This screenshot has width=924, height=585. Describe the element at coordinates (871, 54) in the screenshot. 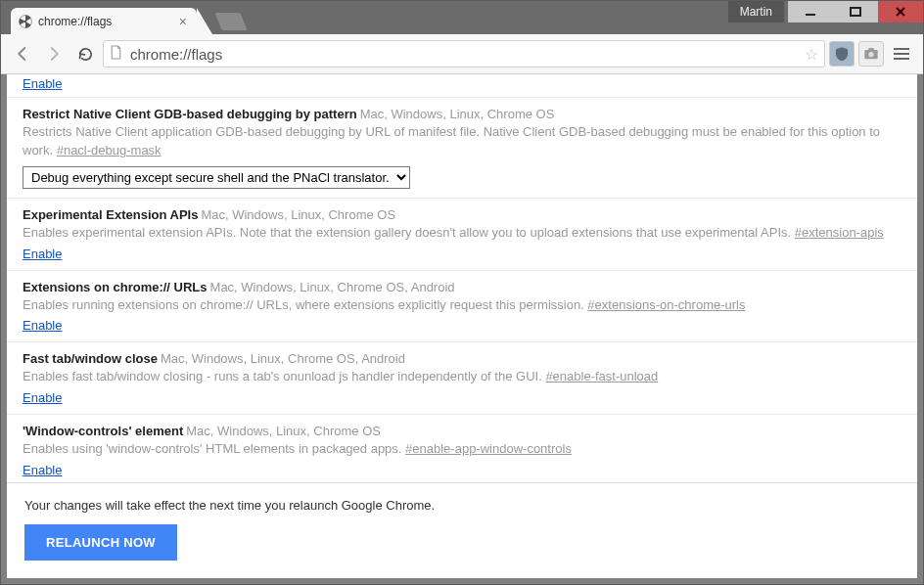

I see `extension-camera-icon` at that location.